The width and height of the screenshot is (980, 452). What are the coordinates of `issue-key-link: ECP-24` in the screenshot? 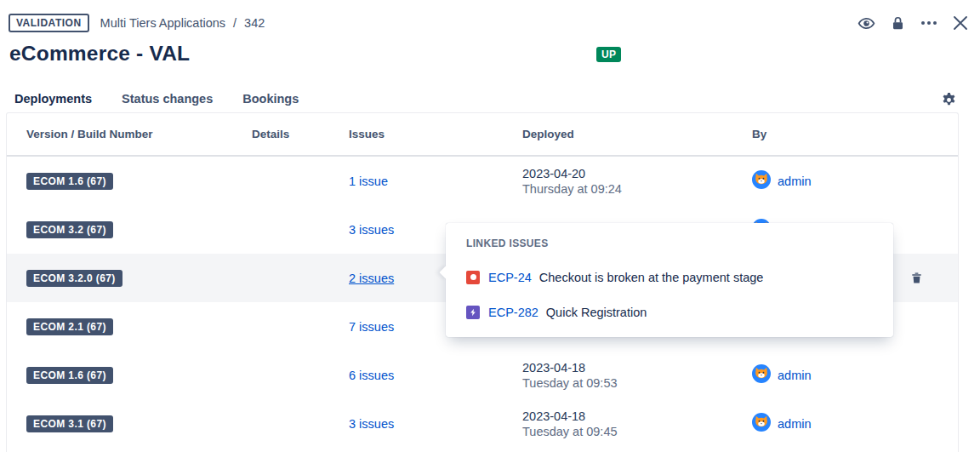 It's located at (510, 277).